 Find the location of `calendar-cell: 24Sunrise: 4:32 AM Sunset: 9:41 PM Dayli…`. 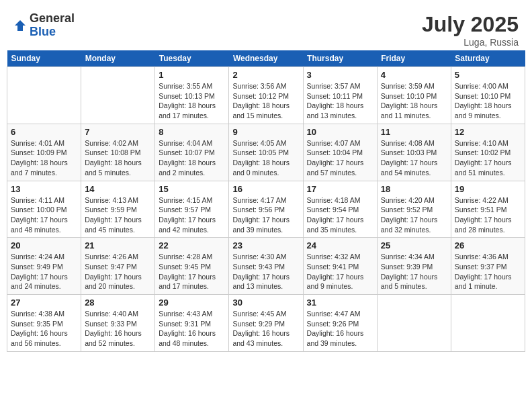

calendar-cell: 24Sunrise: 4:32 AM Sunset: 9:41 PM Dayli… is located at coordinates (340, 266).